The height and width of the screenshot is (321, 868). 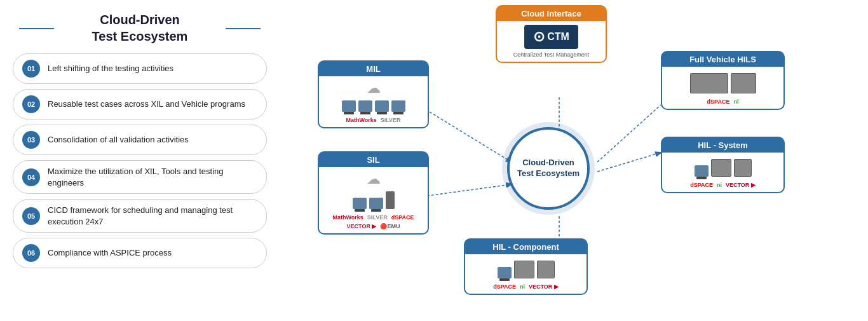 I want to click on hil-component-box: HIL - Component dSPACE ni VECTOR ▶, so click(x=526, y=267).